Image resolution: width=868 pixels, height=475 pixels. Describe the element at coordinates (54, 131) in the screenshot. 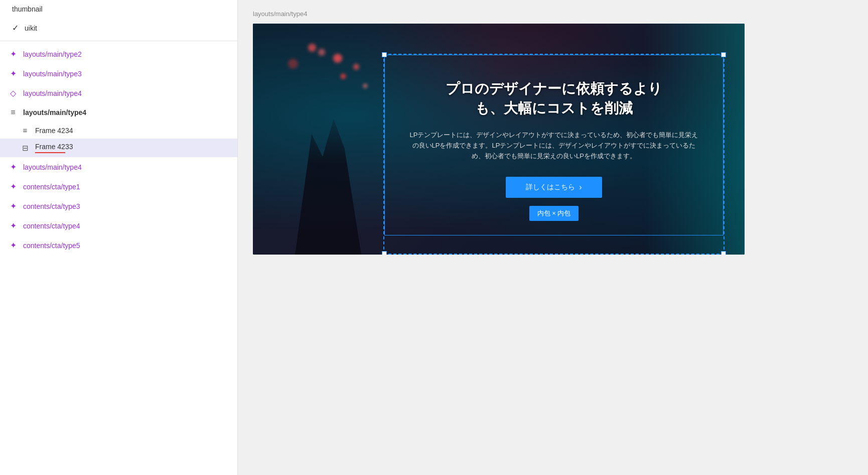

I see `sidebar-label-frame4234: Frame 4234` at that location.